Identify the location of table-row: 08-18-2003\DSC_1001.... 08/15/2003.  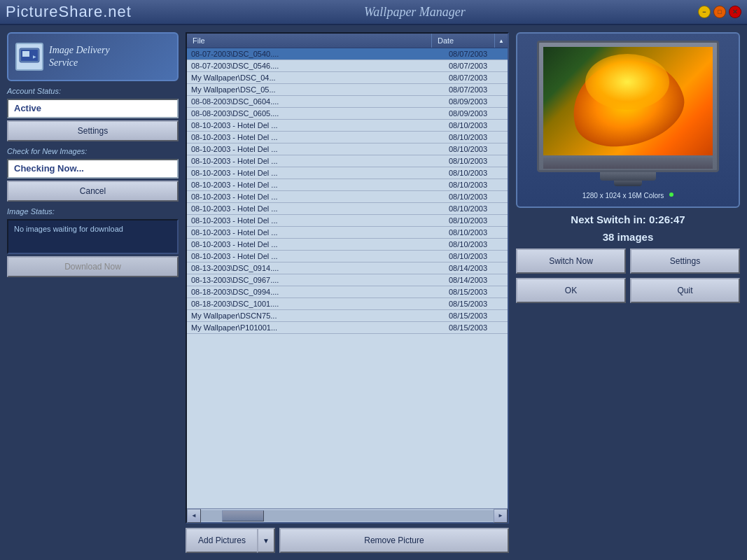
(347, 304).